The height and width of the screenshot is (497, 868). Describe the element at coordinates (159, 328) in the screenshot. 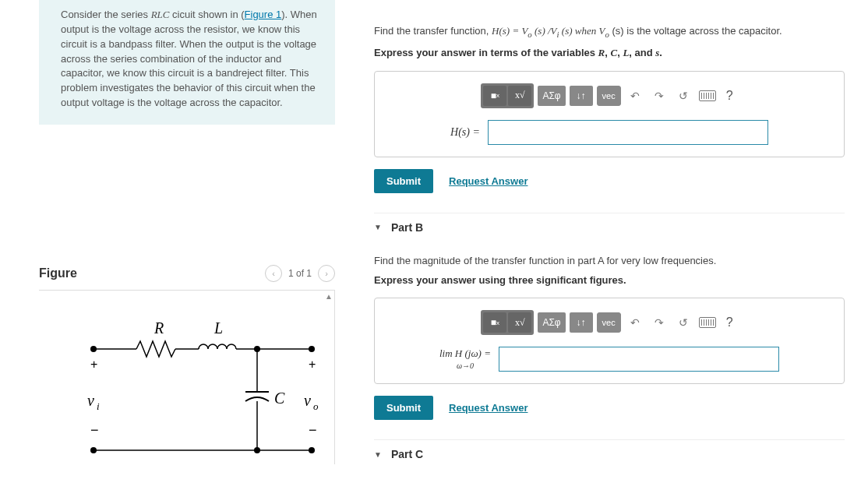

I see `svg-text: R` at that location.